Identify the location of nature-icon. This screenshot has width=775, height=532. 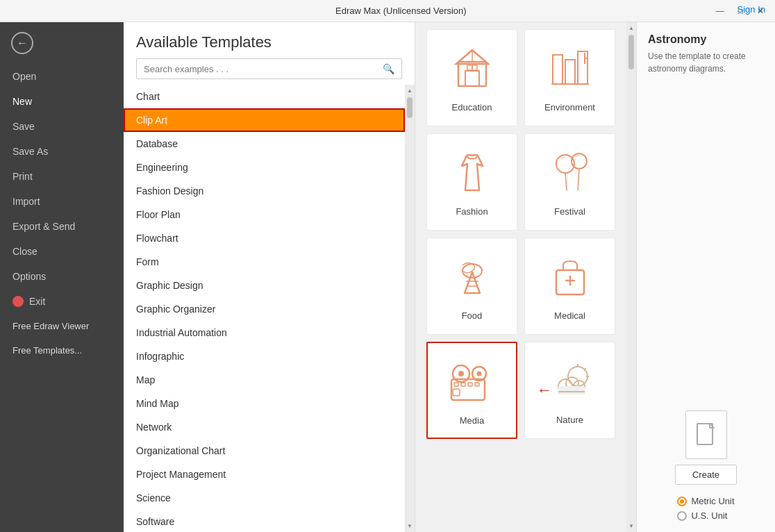
(570, 381).